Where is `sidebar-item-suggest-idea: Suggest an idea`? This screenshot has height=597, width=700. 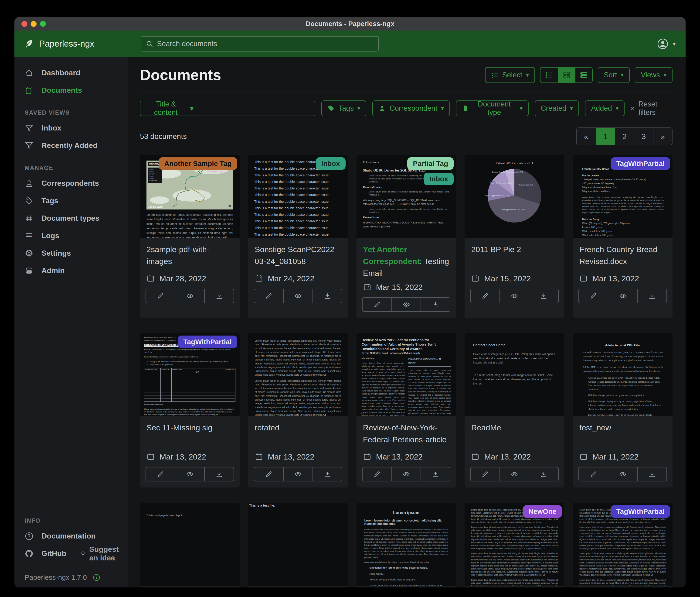
sidebar-item-suggest-idea: Suggest an idea is located at coordinates (104, 554).